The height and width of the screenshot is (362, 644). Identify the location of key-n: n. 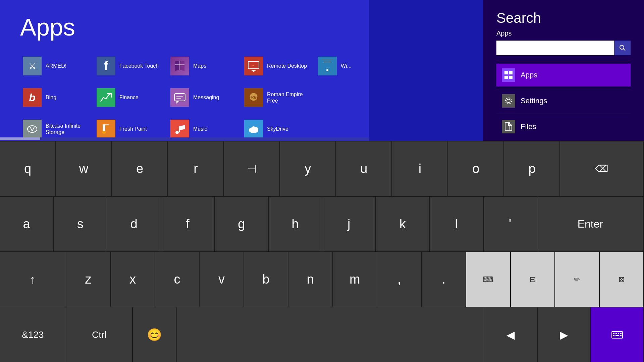
(311, 280).